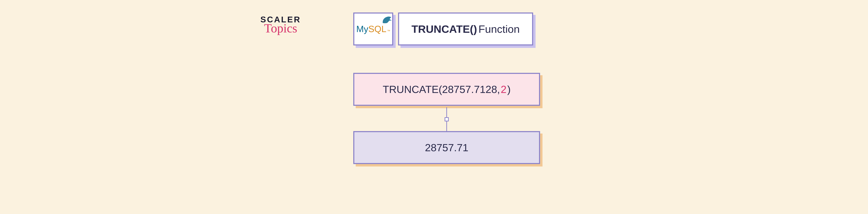  What do you see at coordinates (499, 29) in the screenshot?
I see `title-function-word: Function` at bounding box center [499, 29].